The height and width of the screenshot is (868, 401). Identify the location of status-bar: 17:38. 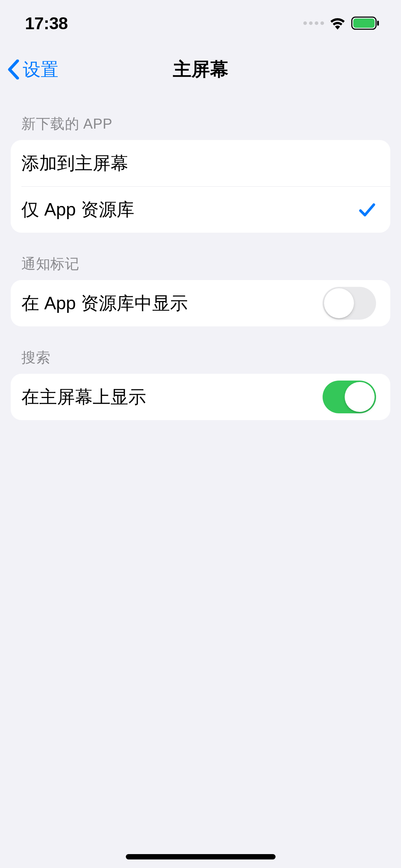
(200, 23).